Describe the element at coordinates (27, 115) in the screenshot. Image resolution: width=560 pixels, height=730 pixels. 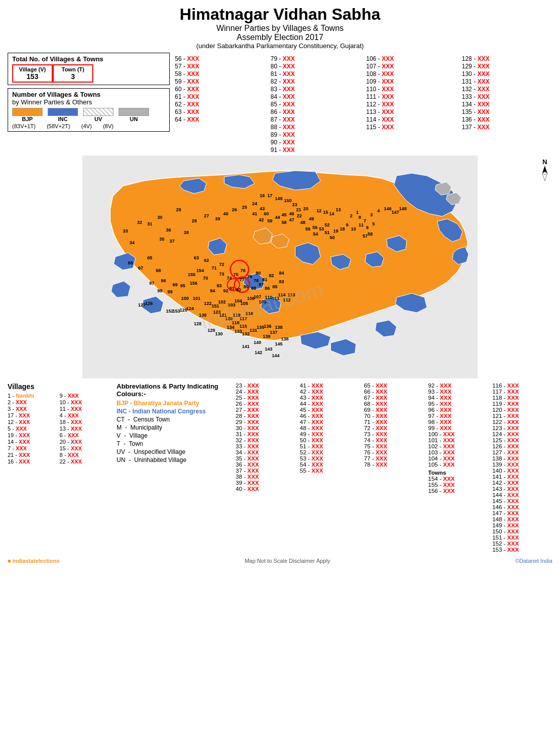
I see `bjp-legend: BJP` at that location.